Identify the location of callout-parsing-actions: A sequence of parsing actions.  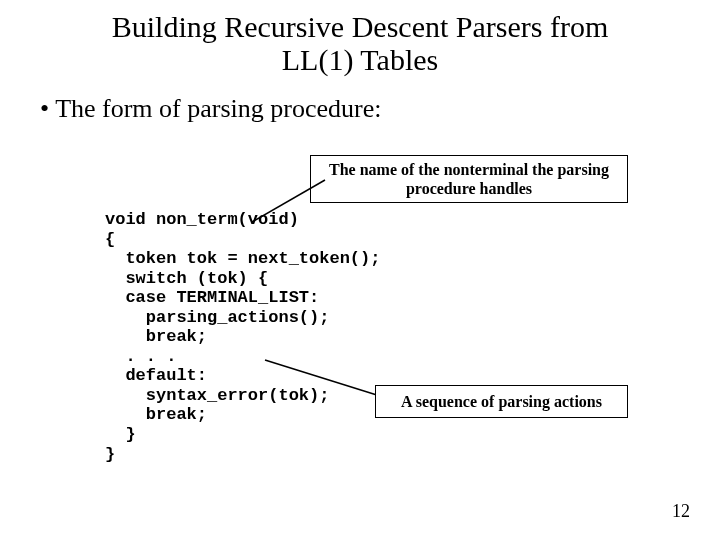
(502, 402).